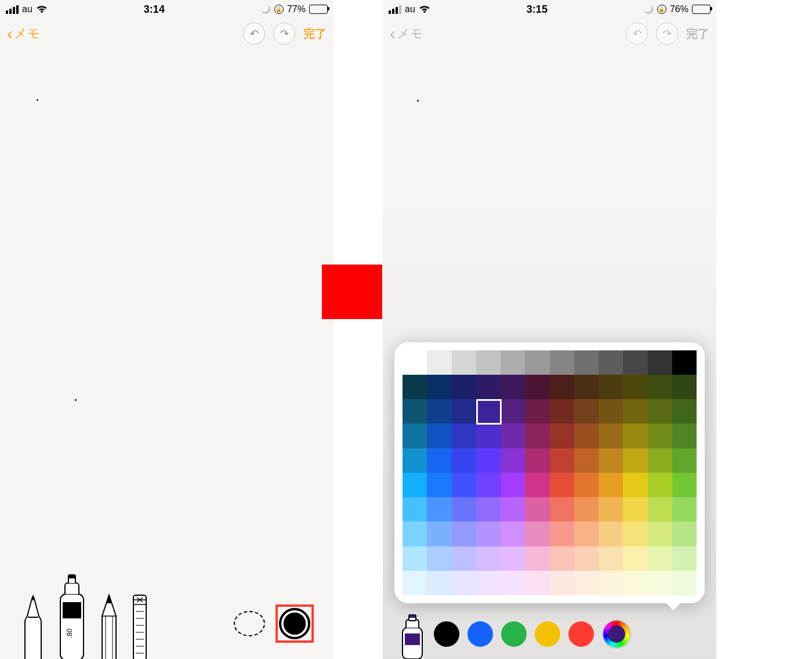 The width and height of the screenshot is (812, 659). What do you see at coordinates (412, 636) in the screenshot?
I see `marker-tool` at bounding box center [412, 636].